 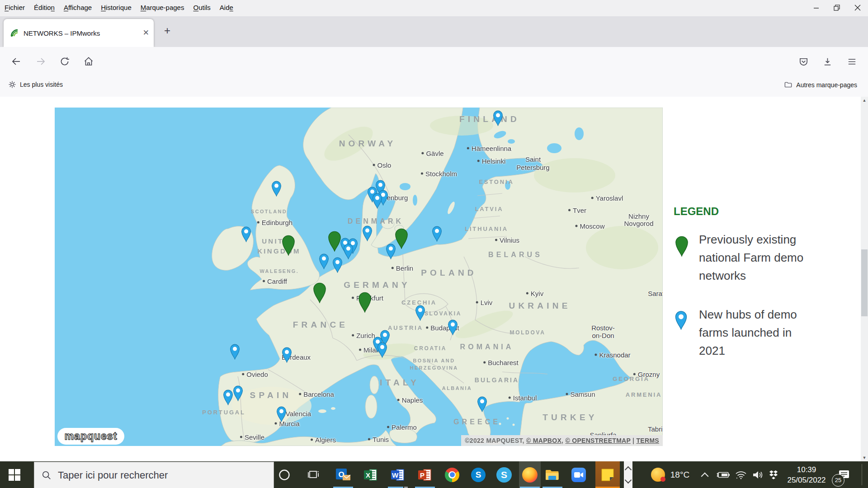 What do you see at coordinates (89, 61) in the screenshot?
I see `home-button` at bounding box center [89, 61].